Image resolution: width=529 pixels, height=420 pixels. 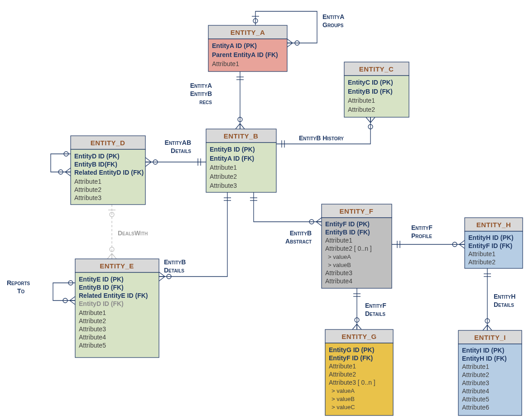 I want to click on rel-a-b-l1: EntityA, so click(x=201, y=86).